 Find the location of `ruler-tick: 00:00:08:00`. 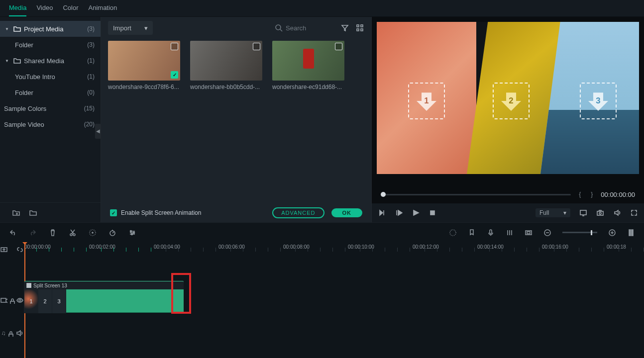

ruler-tick: 00:00:08:00 is located at coordinates (316, 247).